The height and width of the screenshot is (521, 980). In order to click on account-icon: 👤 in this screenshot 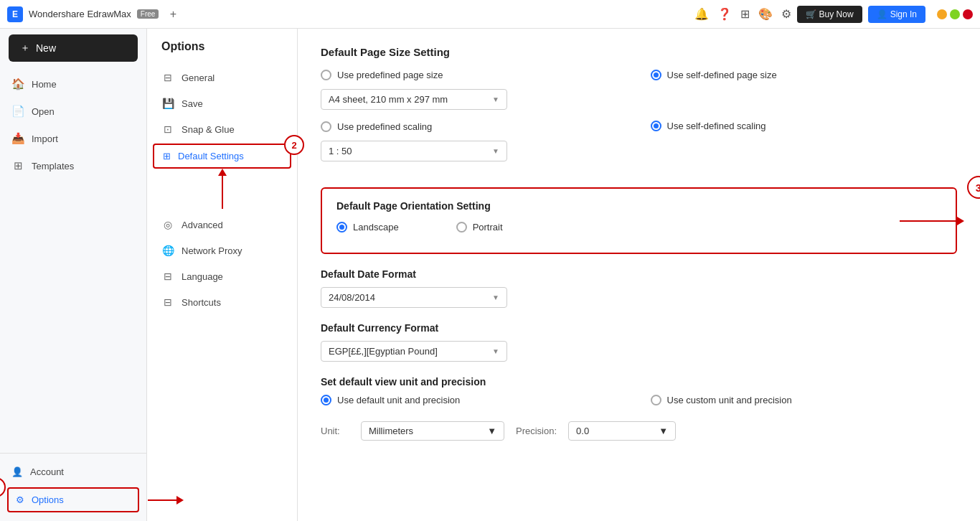, I will do `click(17, 472)`.